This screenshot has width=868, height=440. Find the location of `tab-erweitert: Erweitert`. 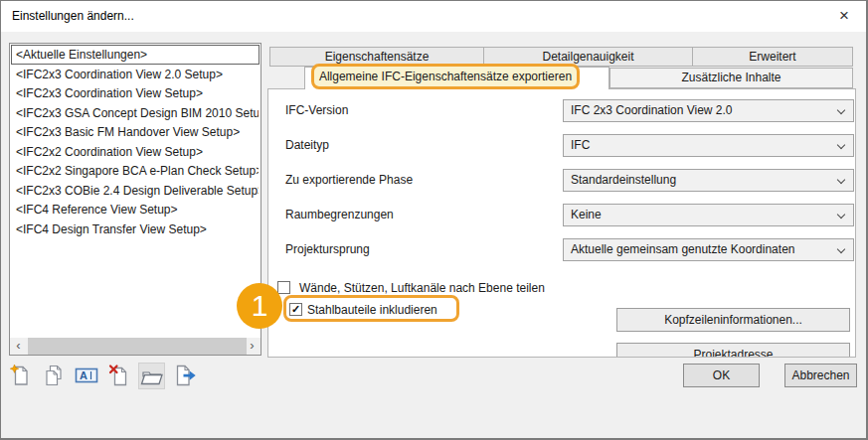

tab-erweitert: Erweitert is located at coordinates (773, 57).